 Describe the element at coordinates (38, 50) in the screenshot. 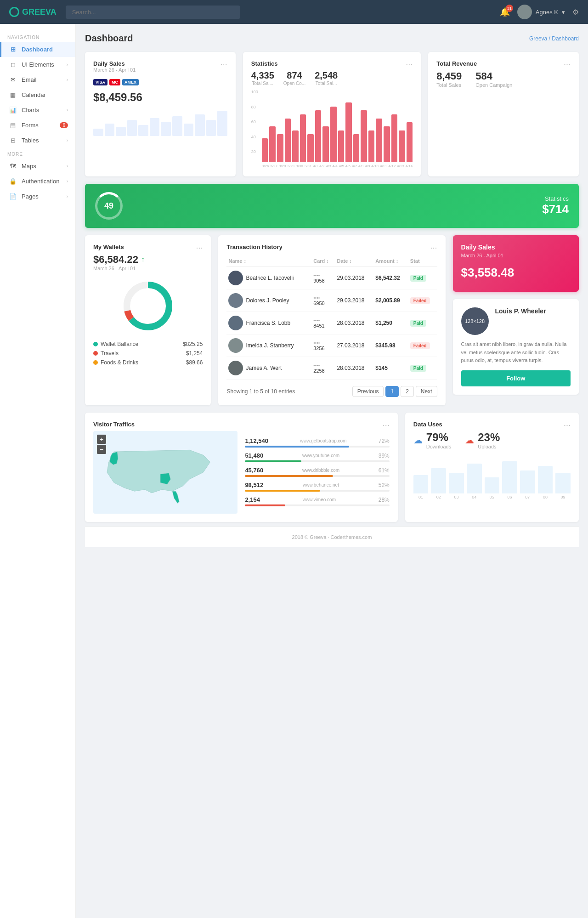

I see `sidebar-item-dashboard: ⊞ Dashboard` at that location.